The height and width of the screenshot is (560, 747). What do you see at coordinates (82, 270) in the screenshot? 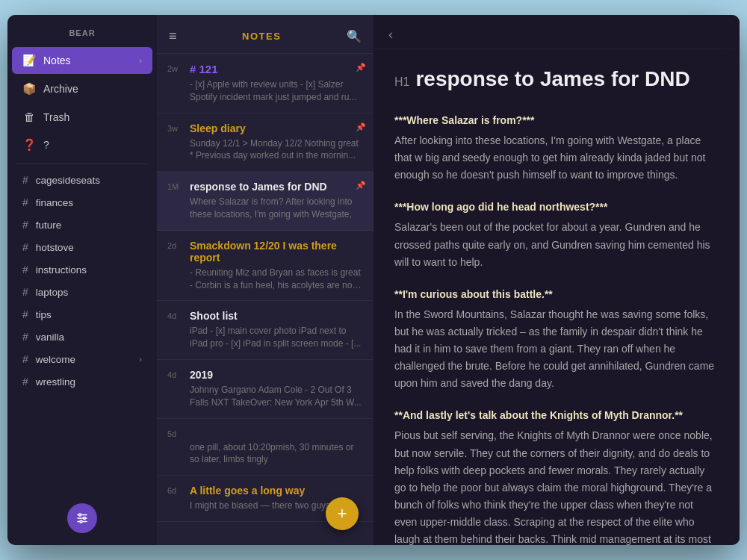
I see `sidebar-tag-instructions: # instructions` at bounding box center [82, 270].